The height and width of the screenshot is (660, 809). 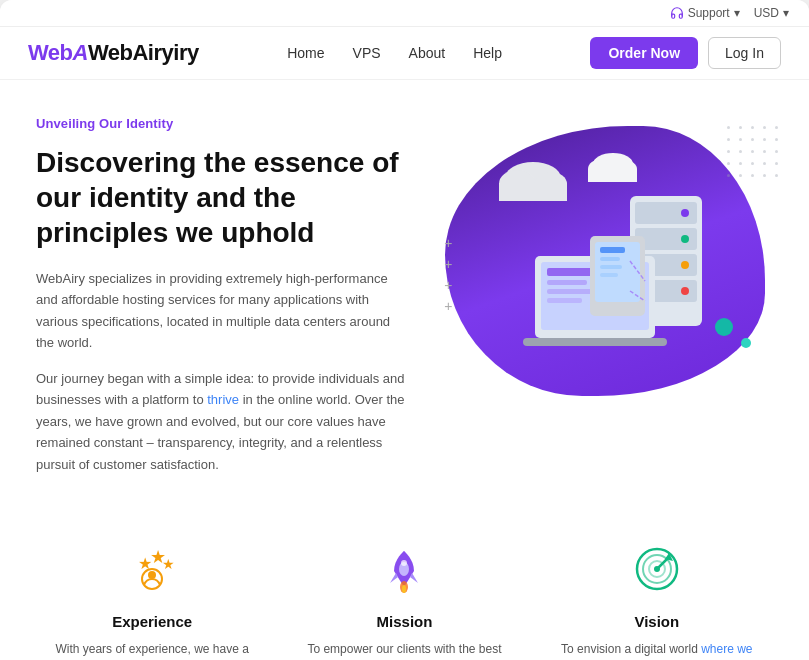 I want to click on nav-about: About, so click(x=428, y=53).